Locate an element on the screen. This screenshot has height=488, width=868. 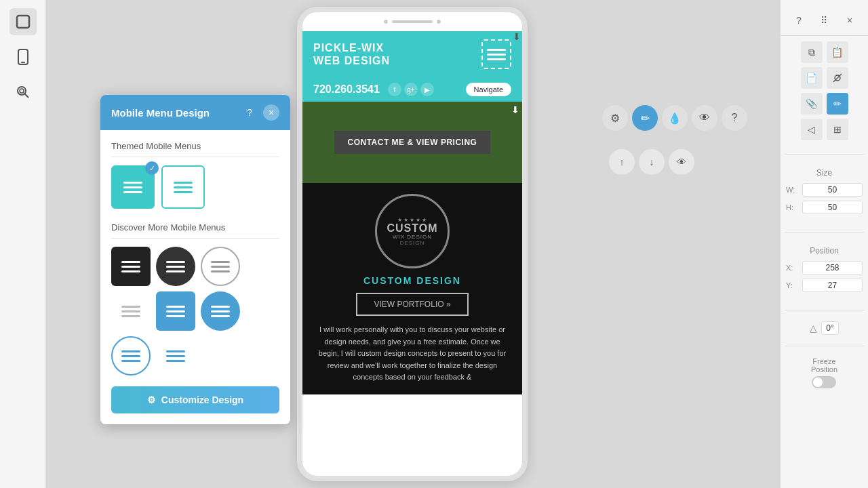
search-toolbar-icon is located at coordinates (23, 92).